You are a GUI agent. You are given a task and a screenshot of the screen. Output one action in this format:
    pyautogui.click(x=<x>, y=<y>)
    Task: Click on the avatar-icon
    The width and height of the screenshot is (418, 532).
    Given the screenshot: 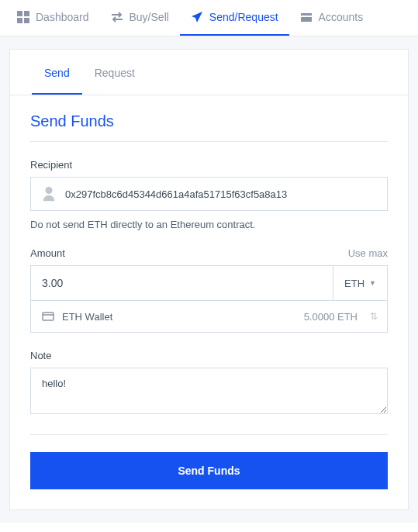 What is the action you would take?
    pyautogui.click(x=49, y=194)
    